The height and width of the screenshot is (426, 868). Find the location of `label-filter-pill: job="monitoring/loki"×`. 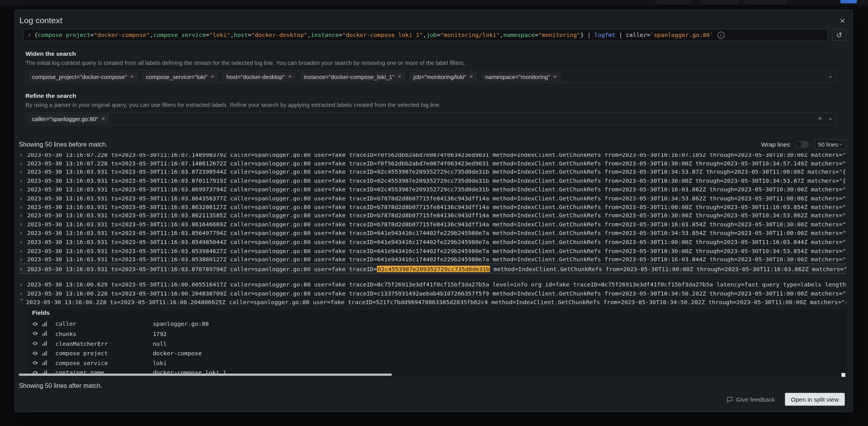

label-filter-pill: job="monitoring/loki"× is located at coordinates (443, 77).